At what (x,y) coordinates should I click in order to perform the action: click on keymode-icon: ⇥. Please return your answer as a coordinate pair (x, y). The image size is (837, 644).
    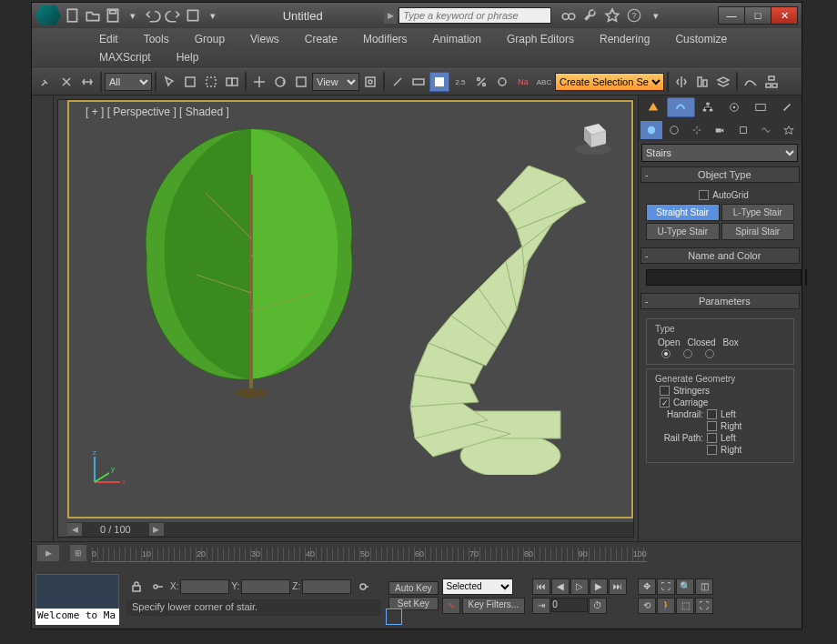
    Looking at the image, I should click on (541, 606).